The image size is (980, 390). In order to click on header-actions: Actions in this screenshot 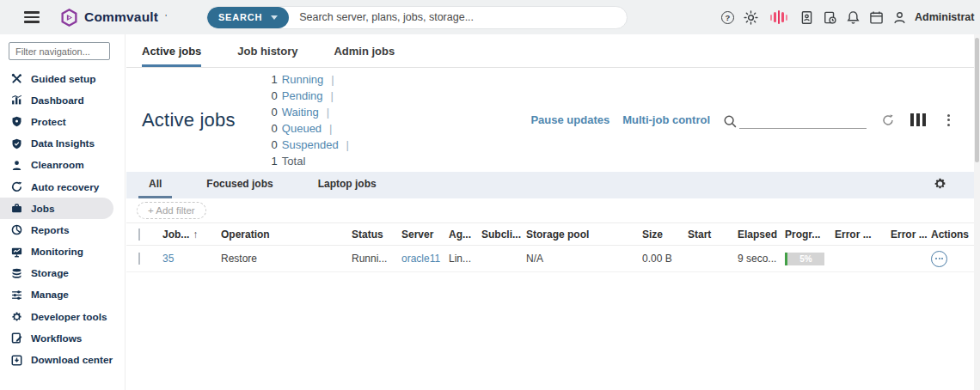, I will do `click(952, 235)`.